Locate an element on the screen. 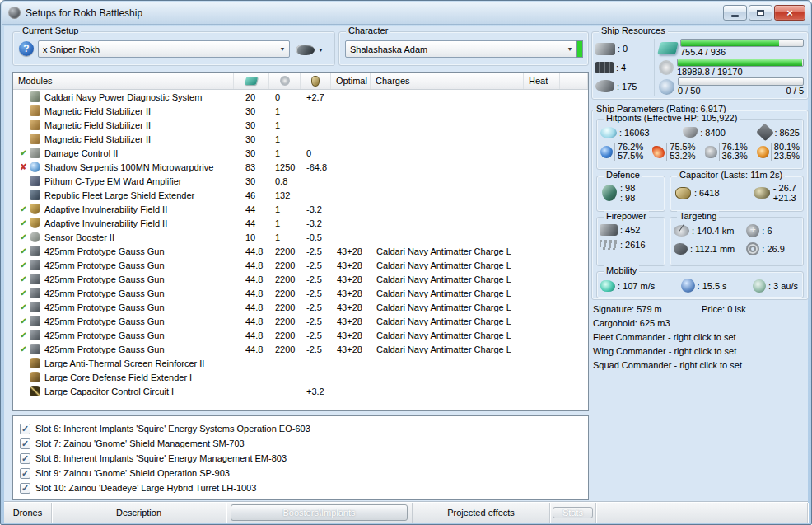 The height and width of the screenshot is (525, 812). armor-resist-value: 23.5% is located at coordinates (787, 157).